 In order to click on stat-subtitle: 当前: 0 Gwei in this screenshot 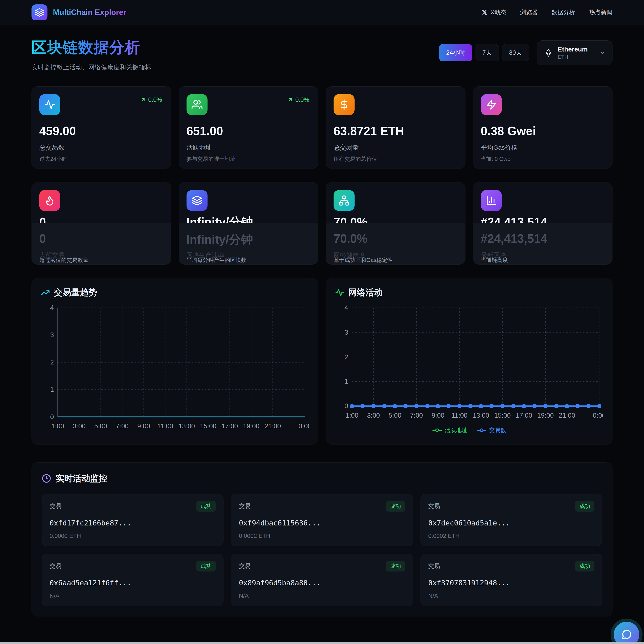, I will do `click(543, 159)`.